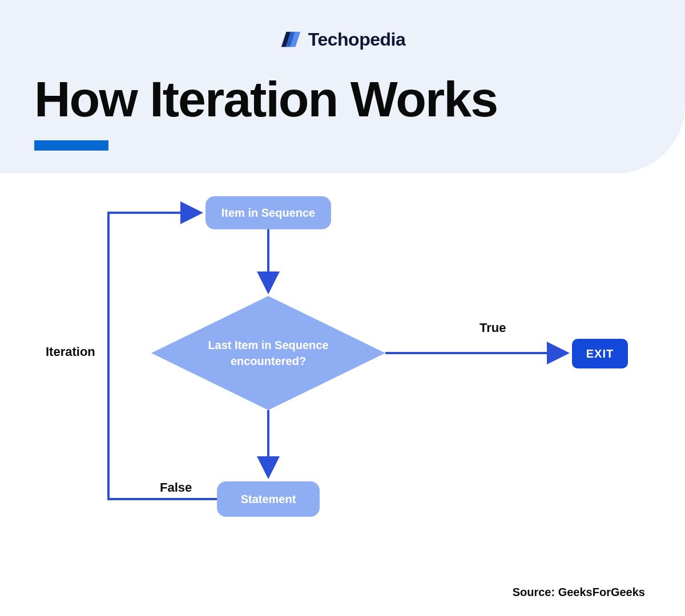 This screenshot has height=616, width=685. What do you see at coordinates (268, 353) in the screenshot?
I see `node-label: Last Item in Sequence encountered?` at bounding box center [268, 353].